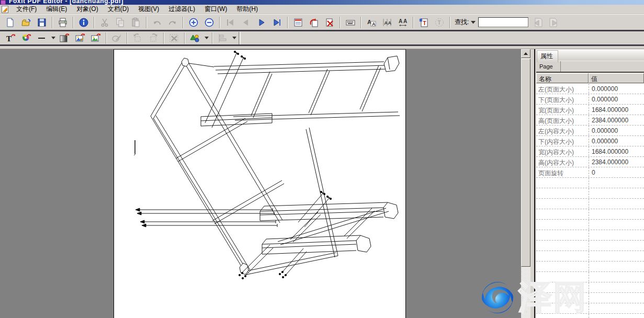 This screenshot has width=644, height=318. What do you see at coordinates (149, 9) in the screenshot?
I see `menu-view: 视图(V)` at bounding box center [149, 9].